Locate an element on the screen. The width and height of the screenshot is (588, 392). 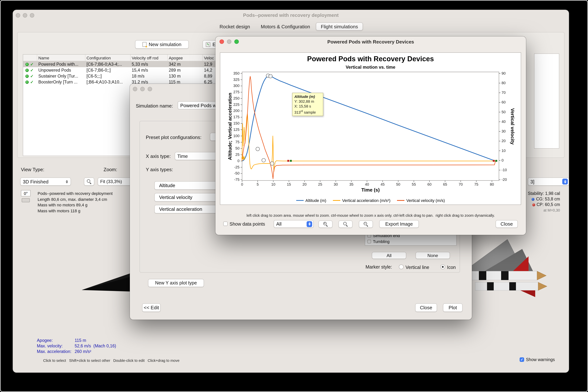
dialog-close-button is located at coordinates (135, 89).